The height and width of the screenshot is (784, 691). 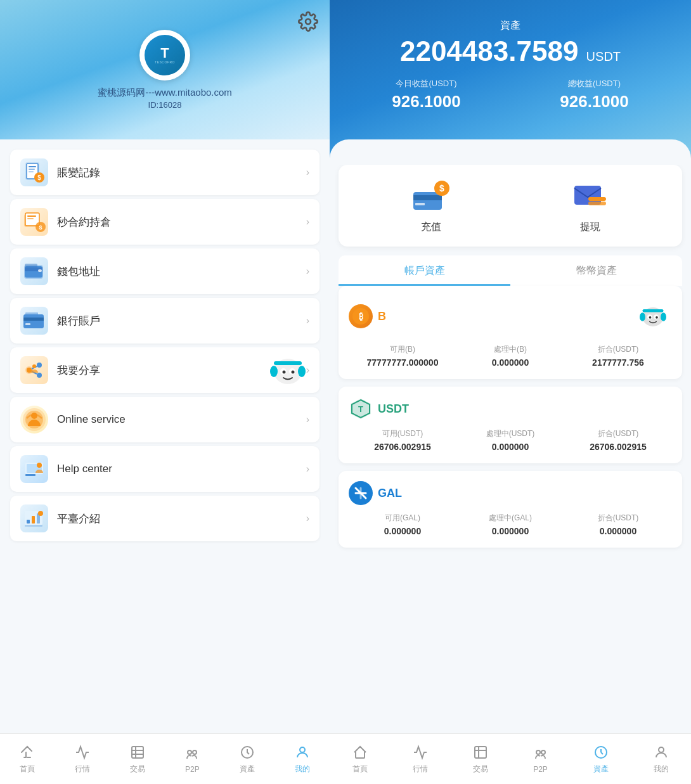 I want to click on asset-currency: USDT, so click(x=604, y=56).